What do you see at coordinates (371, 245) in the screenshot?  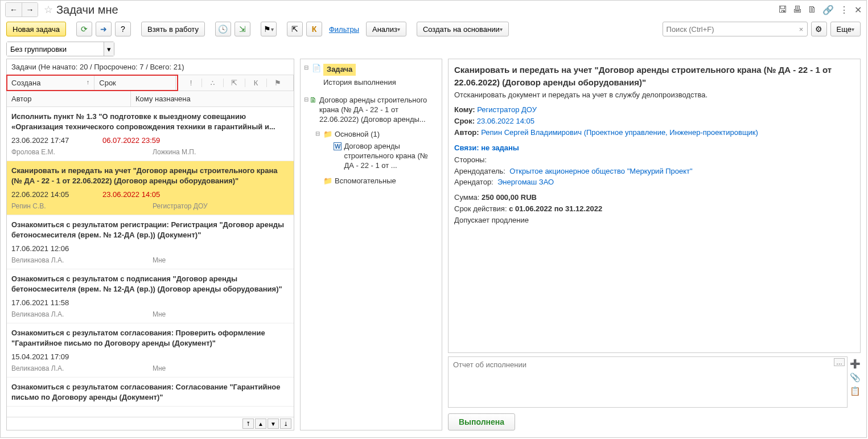 I see `tree-pane: ⊟ 📄 Задача История выполнения ⊟ 🗎 Догово…` at bounding box center [371, 245].